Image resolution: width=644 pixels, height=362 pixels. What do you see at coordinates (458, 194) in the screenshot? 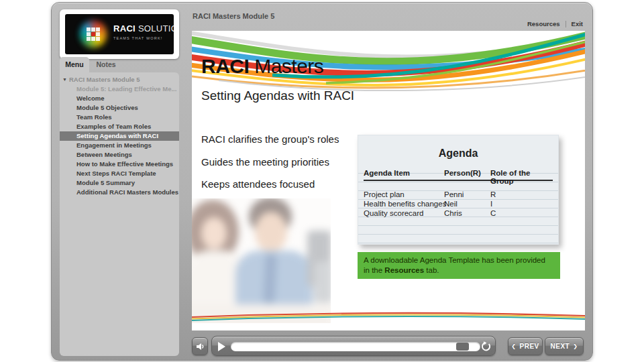
I see `agenda-row-1: Project plan Penni R` at bounding box center [458, 194].